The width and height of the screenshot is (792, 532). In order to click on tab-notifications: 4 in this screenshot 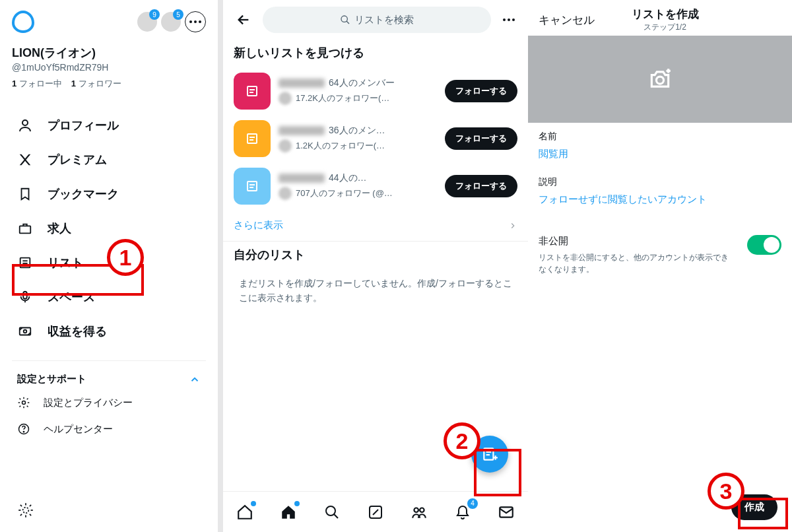, I will do `click(463, 512)`.